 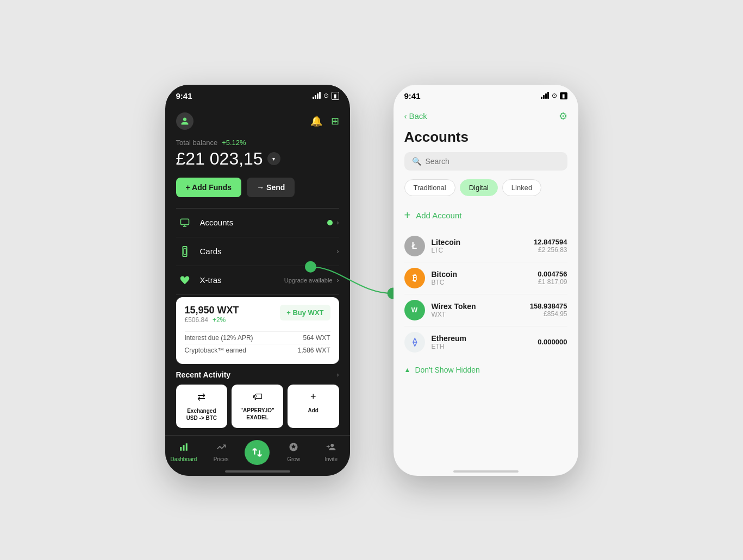 What do you see at coordinates (479, 188) in the screenshot?
I see `tab-digital: Digital` at bounding box center [479, 188].